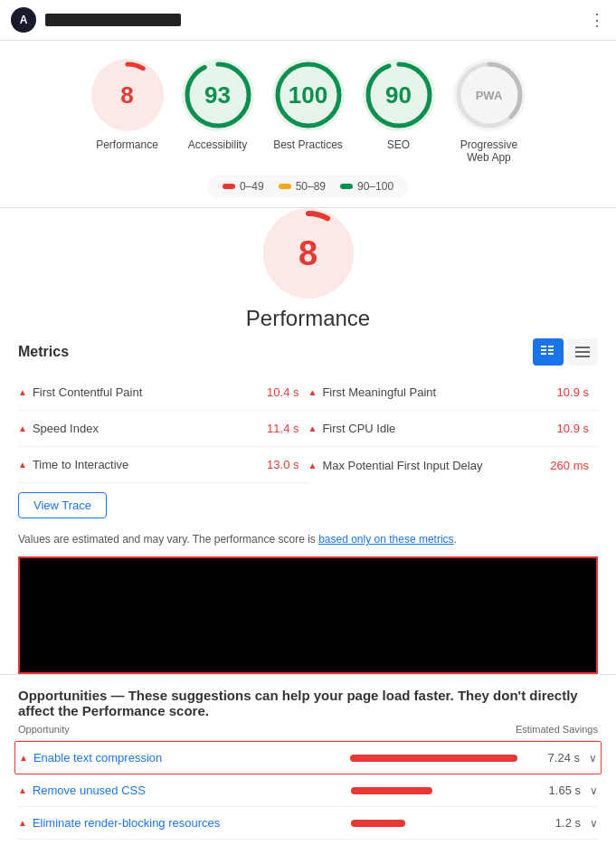 The image size is (616, 855). Describe the element at coordinates (62, 505) in the screenshot. I see `view-trace-button: View Trace` at that location.